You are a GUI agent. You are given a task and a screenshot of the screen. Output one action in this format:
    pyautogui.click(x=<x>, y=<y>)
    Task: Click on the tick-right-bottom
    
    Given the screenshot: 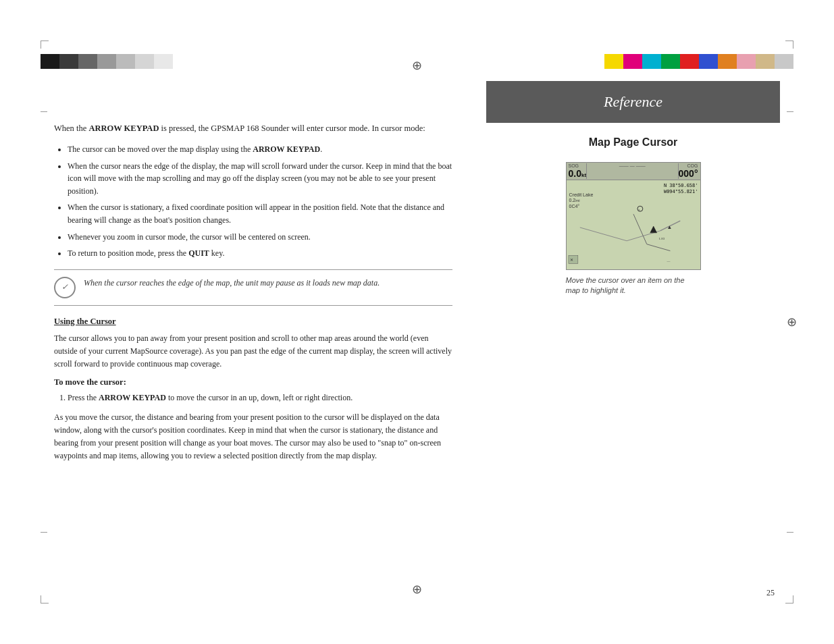 What is the action you would take?
    pyautogui.click(x=790, y=532)
    